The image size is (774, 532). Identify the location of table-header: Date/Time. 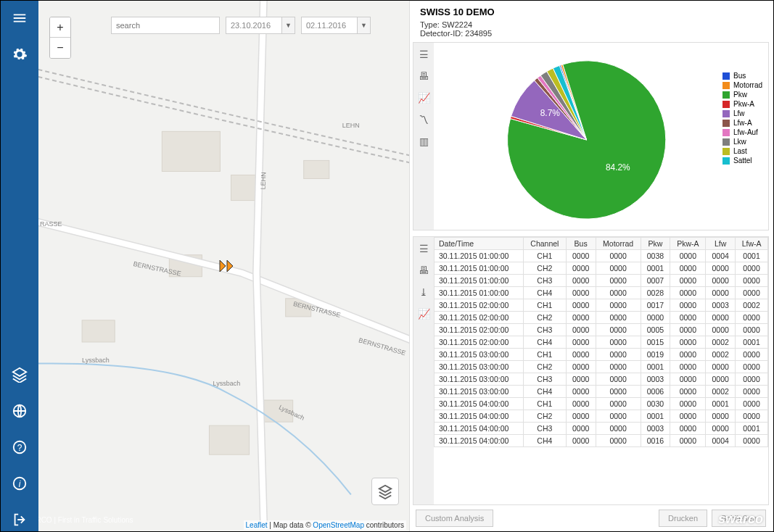
(479, 244).